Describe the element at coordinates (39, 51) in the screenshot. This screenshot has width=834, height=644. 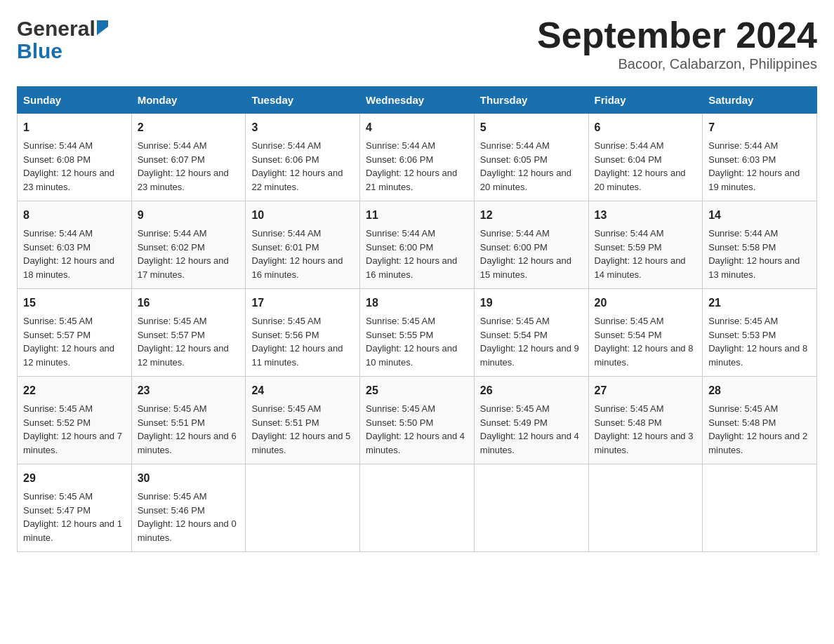
I see `logo-blue-text: Blue` at that location.